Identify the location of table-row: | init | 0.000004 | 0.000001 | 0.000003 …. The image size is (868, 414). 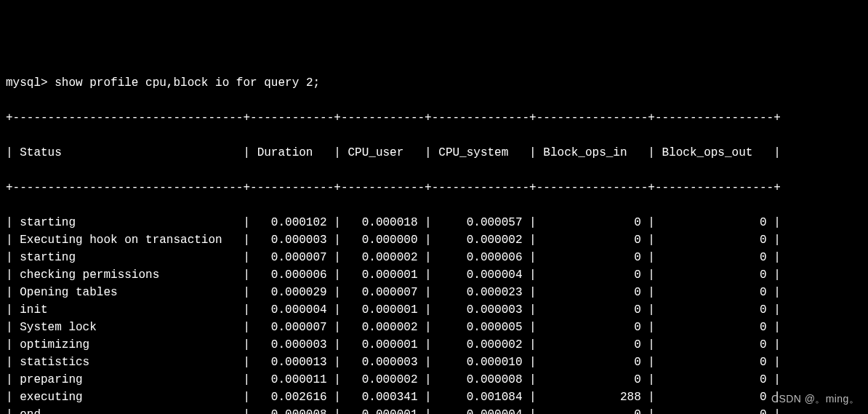
(434, 310).